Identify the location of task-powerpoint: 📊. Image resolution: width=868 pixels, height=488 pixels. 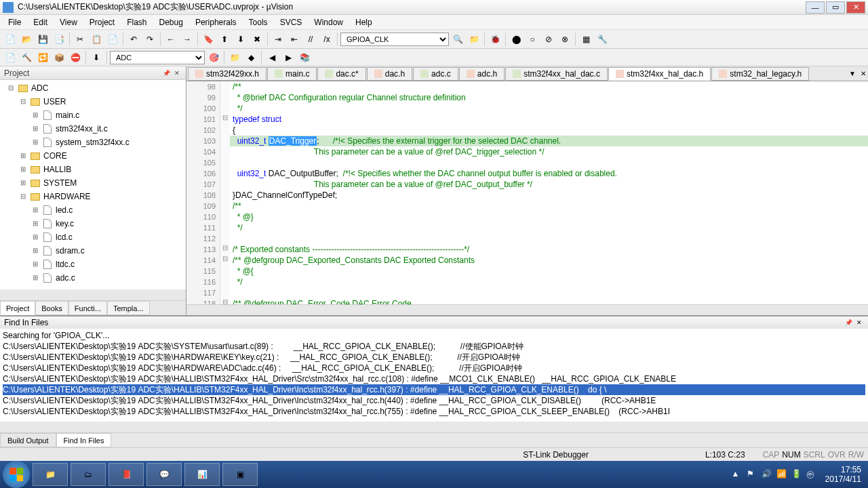
(202, 474).